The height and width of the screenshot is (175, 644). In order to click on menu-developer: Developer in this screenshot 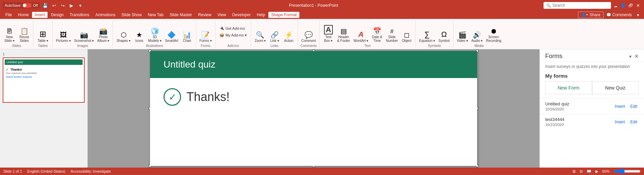, I will do `click(241, 15)`.